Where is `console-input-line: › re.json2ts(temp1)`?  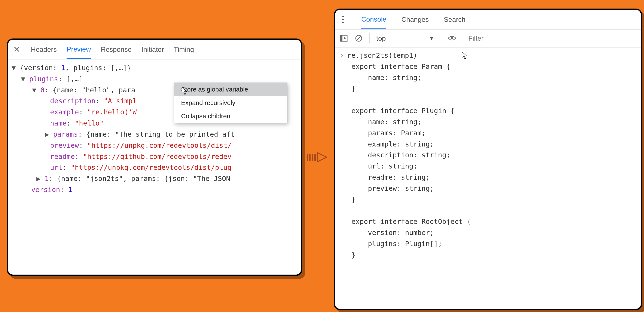 console-input-line: › re.json2ts(temp1) is located at coordinates (488, 55).